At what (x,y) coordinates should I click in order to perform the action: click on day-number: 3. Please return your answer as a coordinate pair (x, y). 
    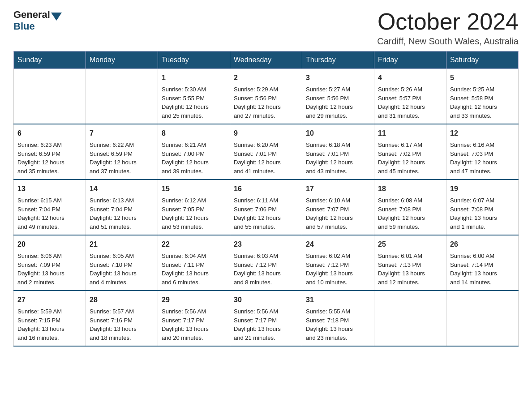
    Looking at the image, I should click on (338, 78).